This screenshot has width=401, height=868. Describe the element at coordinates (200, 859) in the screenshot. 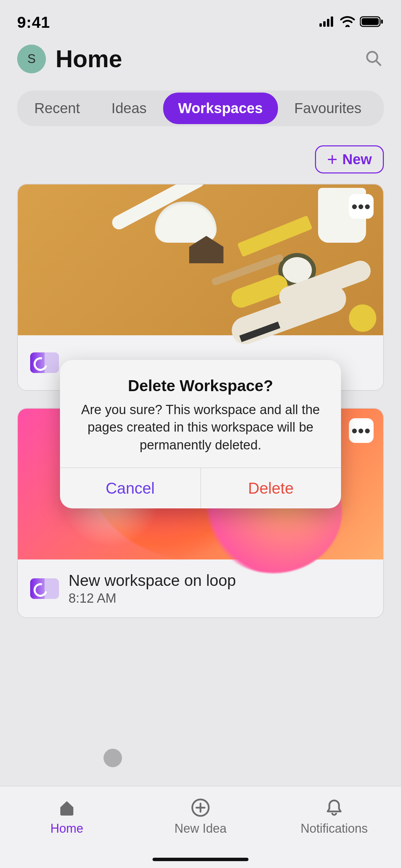

I see `home-indicator` at that location.